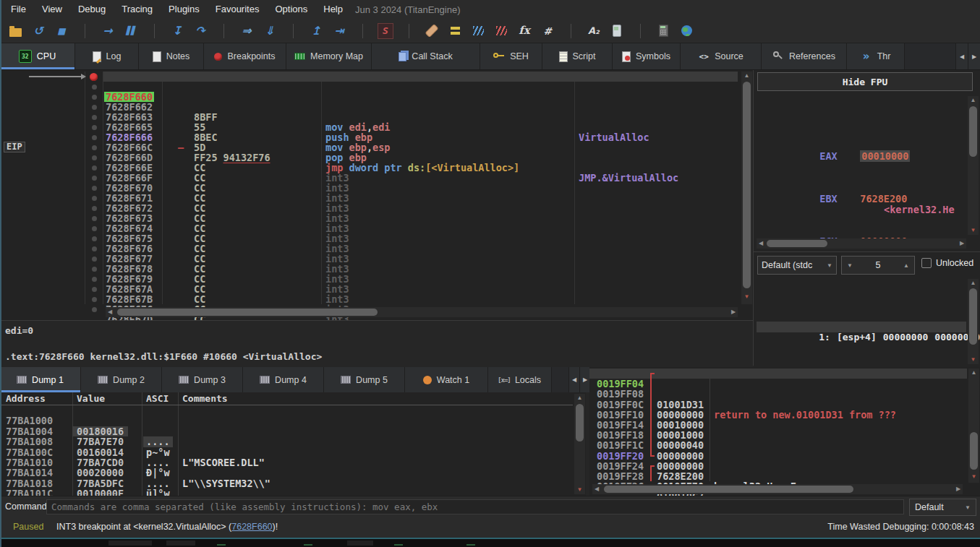 This screenshot has width=980, height=547. Describe the element at coordinates (369, 127) in the screenshot. I see `disasm-row: 7628F66C CC int3` at that location.